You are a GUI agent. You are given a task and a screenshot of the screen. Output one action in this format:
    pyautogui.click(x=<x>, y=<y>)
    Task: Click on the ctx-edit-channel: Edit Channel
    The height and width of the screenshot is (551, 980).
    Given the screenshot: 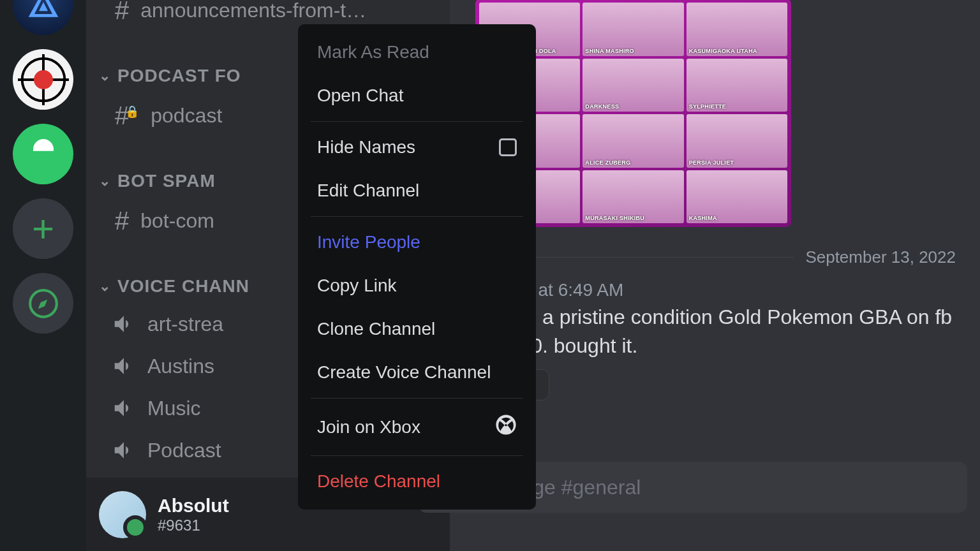 What is the action you would take?
    pyautogui.click(x=417, y=191)
    